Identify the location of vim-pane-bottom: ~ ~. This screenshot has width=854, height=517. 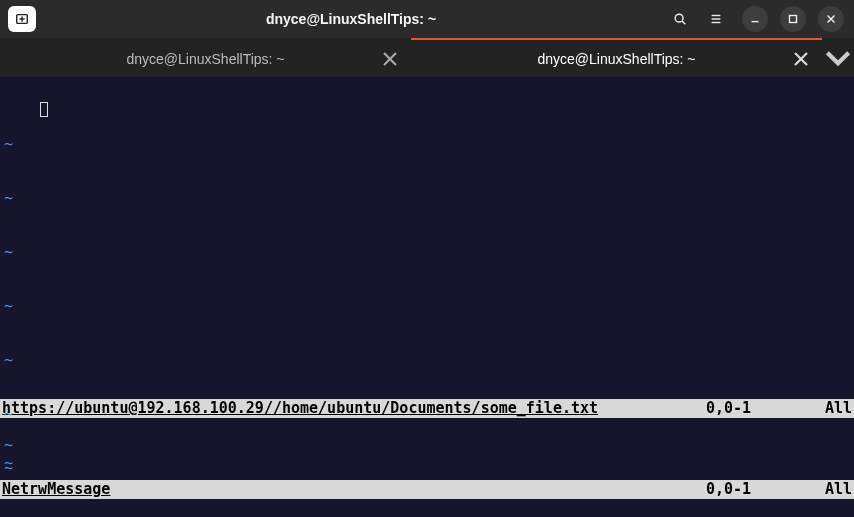
(427, 449).